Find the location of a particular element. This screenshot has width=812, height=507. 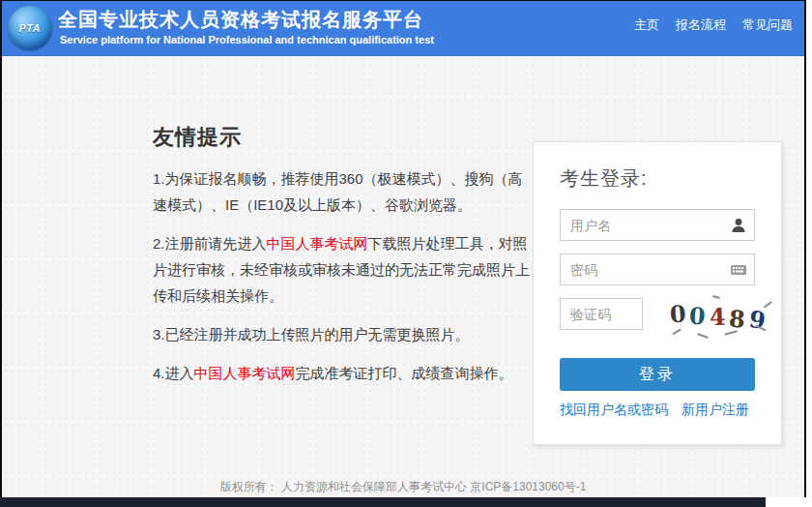

captcha-image: 0 0 4 8 9 is located at coordinates (721, 314).